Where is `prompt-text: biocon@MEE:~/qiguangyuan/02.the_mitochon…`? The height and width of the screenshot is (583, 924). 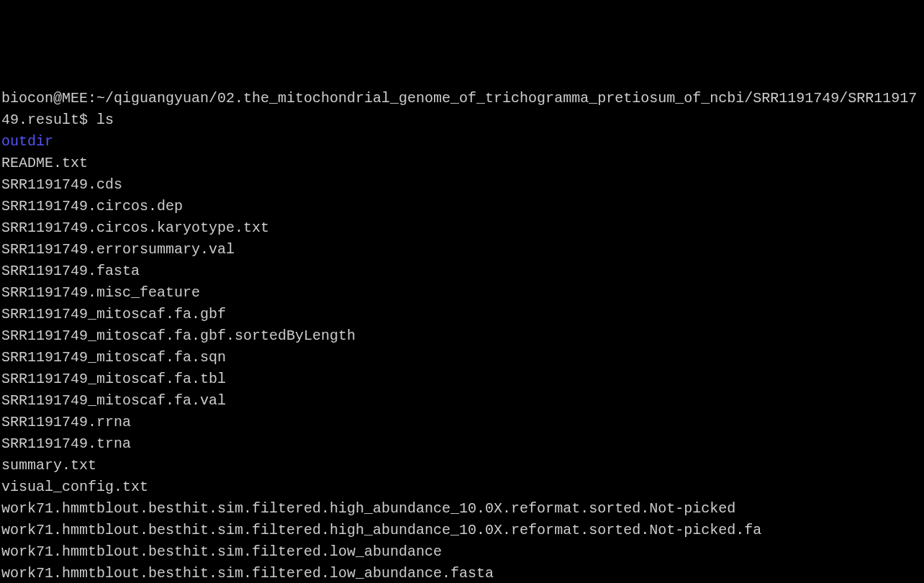
prompt-text: biocon@MEE:~/qiguangyuan/02.the_mitochon… is located at coordinates (459, 109).